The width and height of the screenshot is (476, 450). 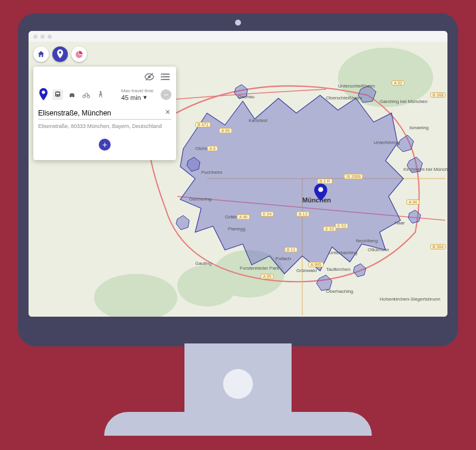 What do you see at coordinates (338, 269) in the screenshot?
I see `place-label: Taufkirchen` at bounding box center [338, 269].